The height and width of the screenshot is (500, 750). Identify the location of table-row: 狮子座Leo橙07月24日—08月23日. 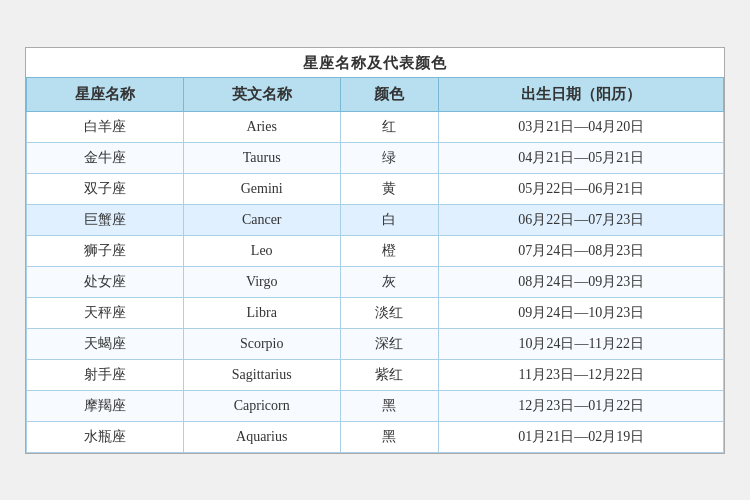
(376, 250).